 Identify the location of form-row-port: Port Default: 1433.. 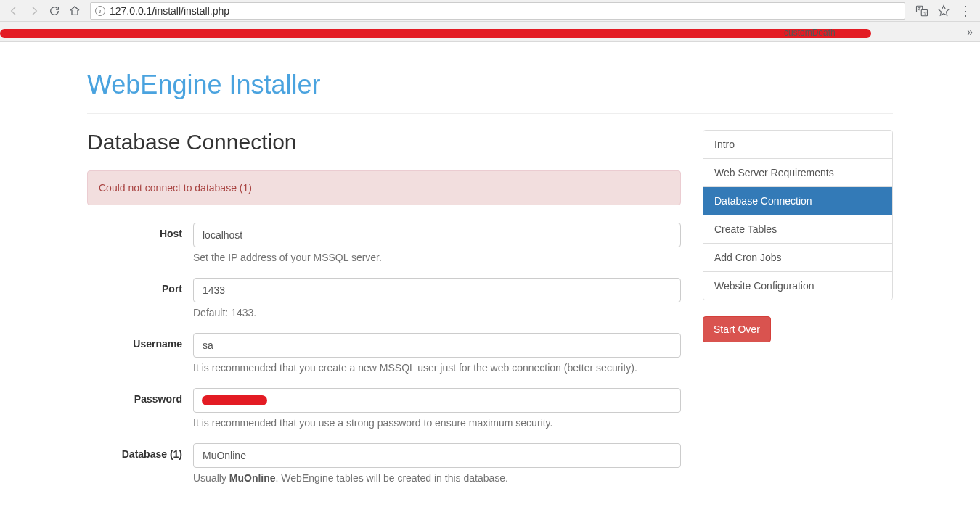
(384, 298).